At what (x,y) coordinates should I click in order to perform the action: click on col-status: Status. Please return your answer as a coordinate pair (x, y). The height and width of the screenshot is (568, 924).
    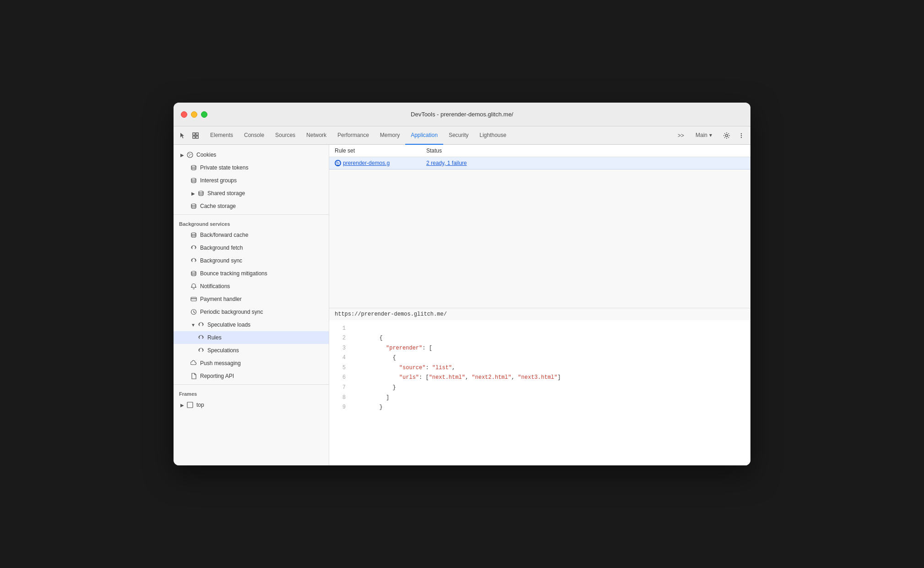
    Looking at the image, I should click on (586, 151).